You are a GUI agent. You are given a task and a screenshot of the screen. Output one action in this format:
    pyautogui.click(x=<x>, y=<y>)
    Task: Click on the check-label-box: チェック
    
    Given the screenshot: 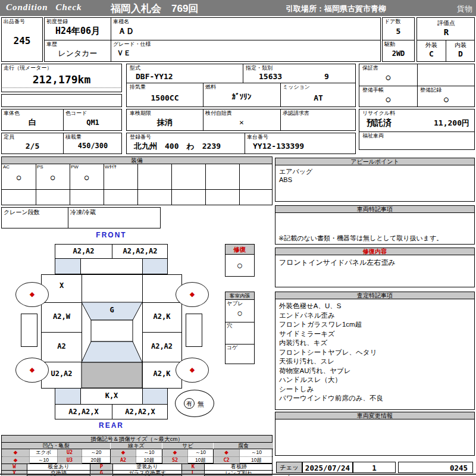 What is the action you would take?
    pyautogui.click(x=289, y=468)
    